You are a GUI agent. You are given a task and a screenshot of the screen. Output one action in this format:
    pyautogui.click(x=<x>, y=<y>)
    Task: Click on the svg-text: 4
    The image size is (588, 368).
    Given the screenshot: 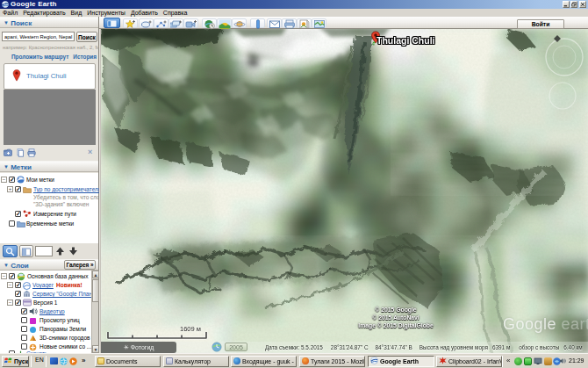 What is the action you would take?
    pyautogui.click(x=374, y=44)
    